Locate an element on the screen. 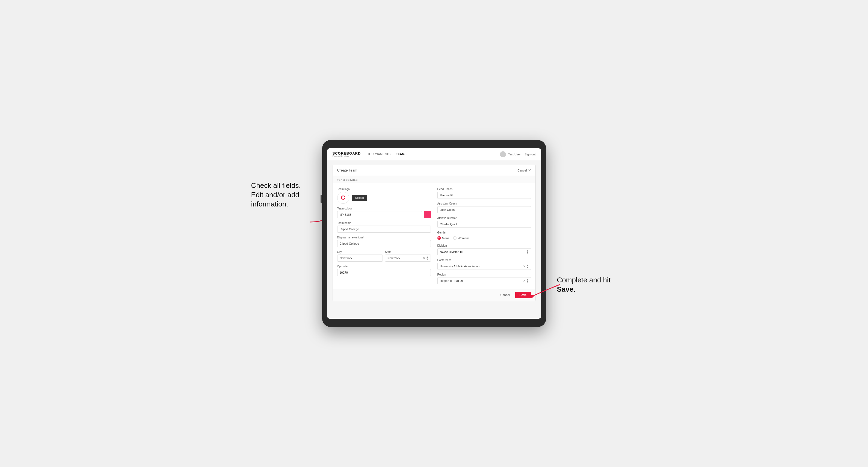 The width and height of the screenshot is (868, 467). region-select: Region II - (M) DIII is located at coordinates (484, 281).